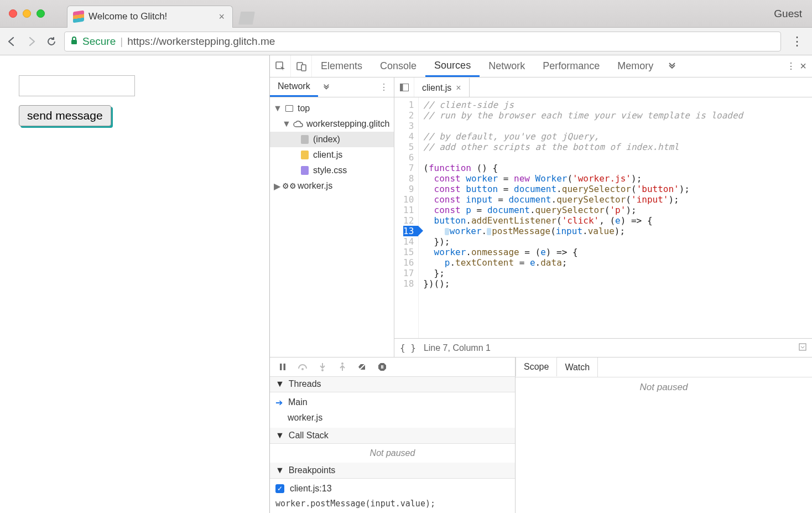 The image size is (812, 513). I want to click on threads-section-header: ▼ Threads, so click(393, 385).